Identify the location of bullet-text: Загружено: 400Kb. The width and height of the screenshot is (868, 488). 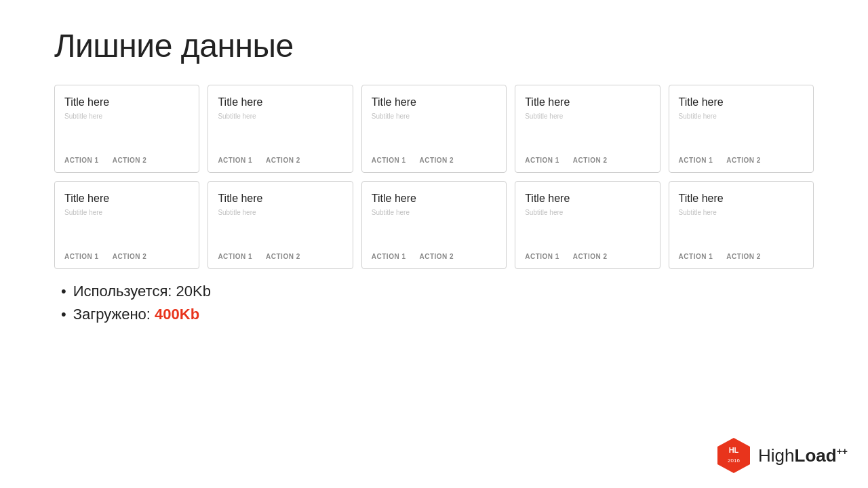
(136, 314).